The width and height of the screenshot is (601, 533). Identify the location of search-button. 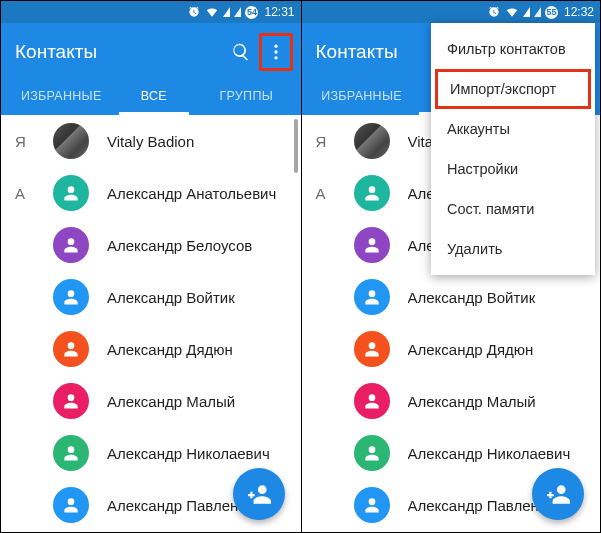
(241, 52).